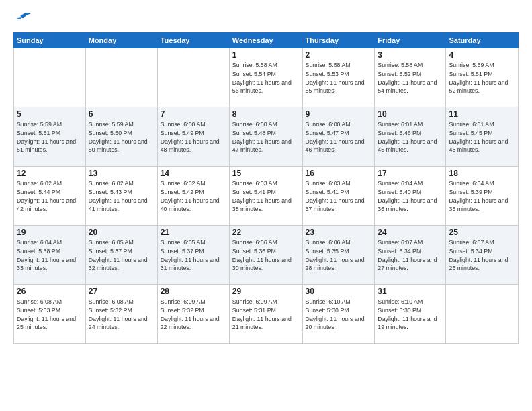  Describe the element at coordinates (266, 137) in the screenshot. I see `calendar-cell: 8Sunrise: 6:00 AM Sunset: 5:48 PM Daylig…` at that location.